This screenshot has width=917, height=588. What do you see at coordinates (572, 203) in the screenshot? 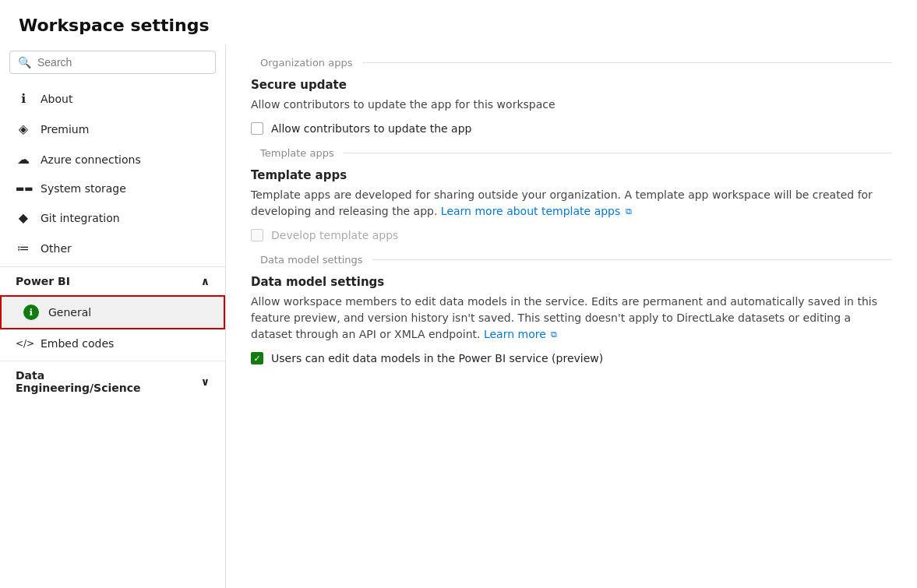
I see `template-apps-desc: Template apps are developed for sharing …` at bounding box center [572, 203].